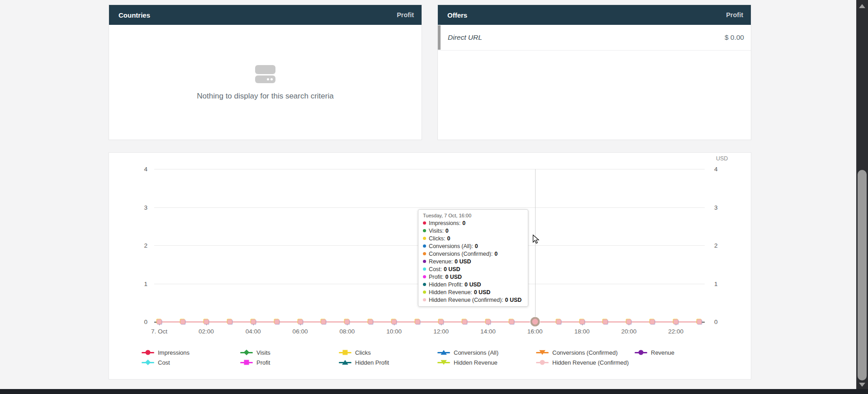 The width and height of the screenshot is (868, 394). What do you see at coordinates (535, 322) in the screenshot?
I see `hovered-data-point` at bounding box center [535, 322].